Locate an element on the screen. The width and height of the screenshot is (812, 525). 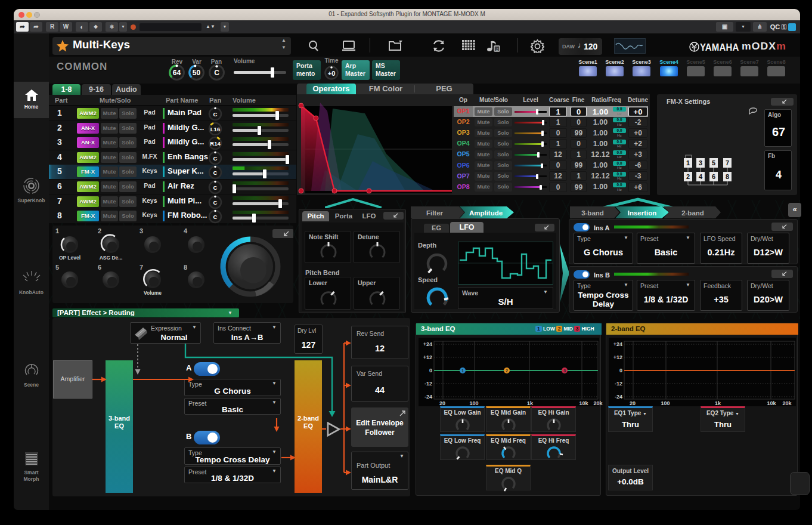
svg-text: Volume is located at coordinates (153, 293).